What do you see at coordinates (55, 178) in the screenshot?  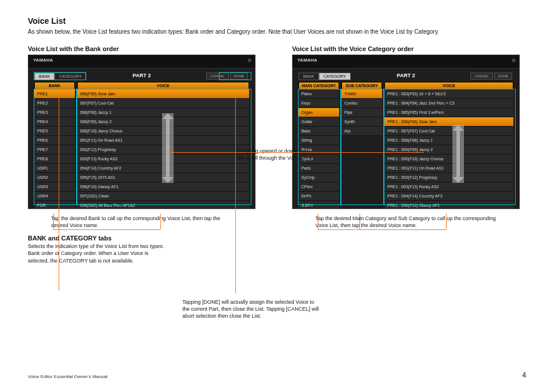 I see `bank-row: USR2` at bounding box center [55, 178].